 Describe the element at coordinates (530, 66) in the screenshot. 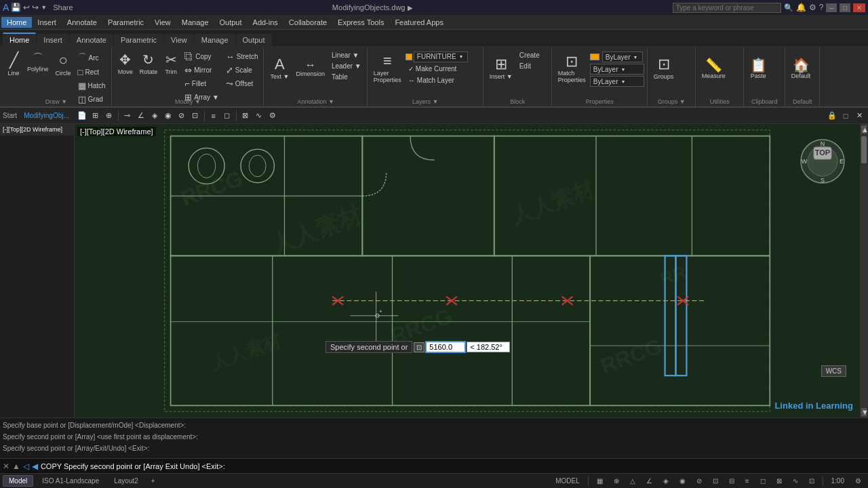

I see `edit-block-button: Edit` at that location.